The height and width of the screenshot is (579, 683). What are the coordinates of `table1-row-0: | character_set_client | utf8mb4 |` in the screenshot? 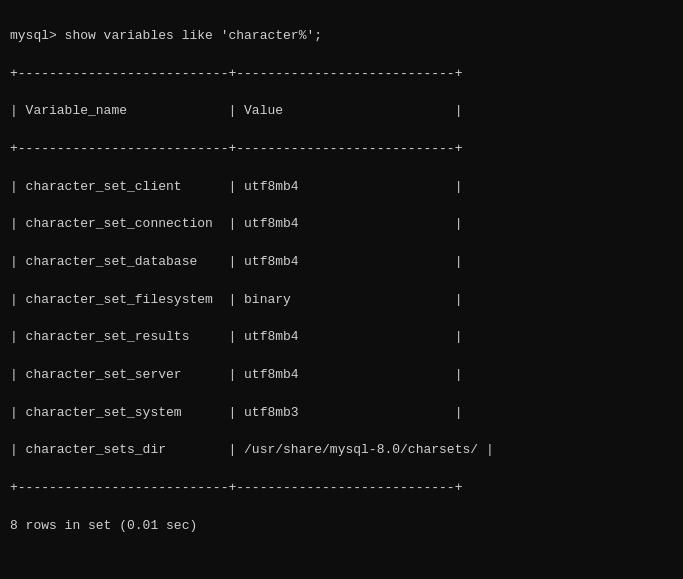 It's located at (236, 186).